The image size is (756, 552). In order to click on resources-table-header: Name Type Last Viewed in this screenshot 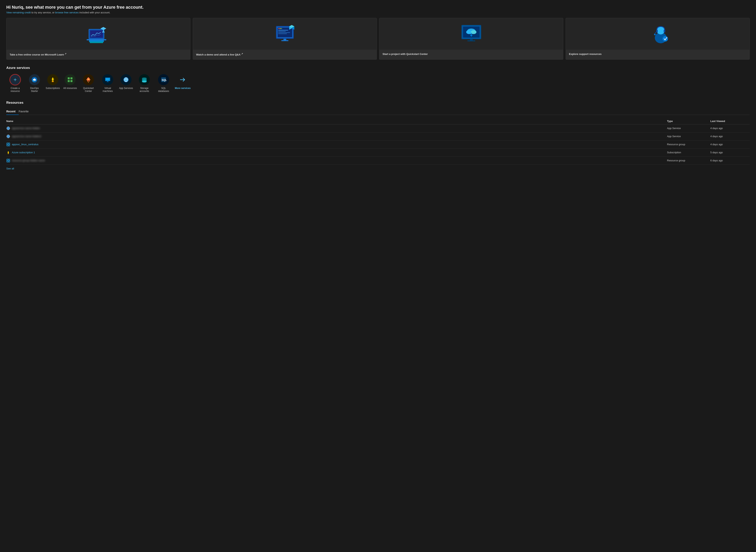, I will do `click(378, 121)`.